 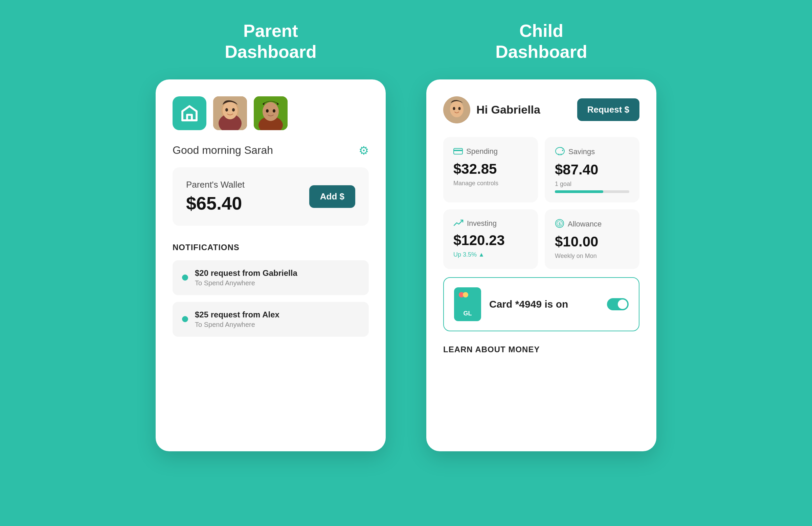 I want to click on investing-icon, so click(x=459, y=224).